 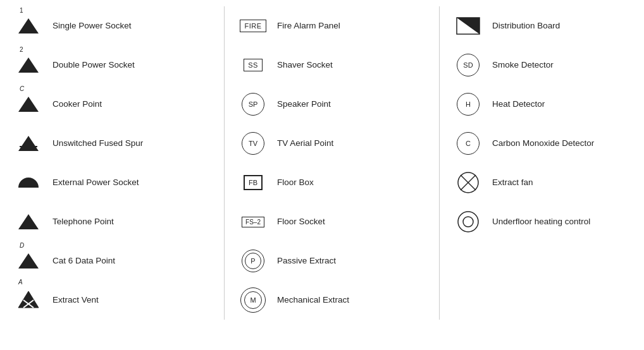 I want to click on list-item: C Carbon Monoxide Detector, so click(x=547, y=143).